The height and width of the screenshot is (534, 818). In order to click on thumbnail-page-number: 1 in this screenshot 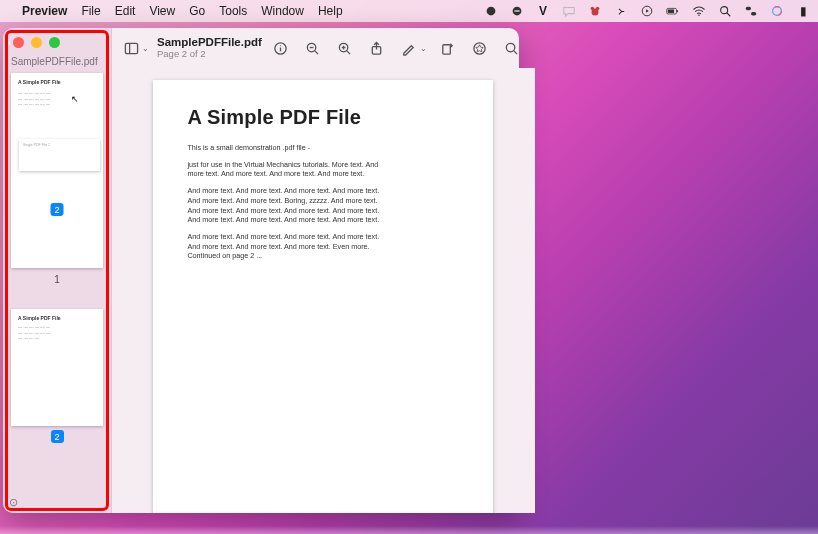, I will do `click(57, 280)`.